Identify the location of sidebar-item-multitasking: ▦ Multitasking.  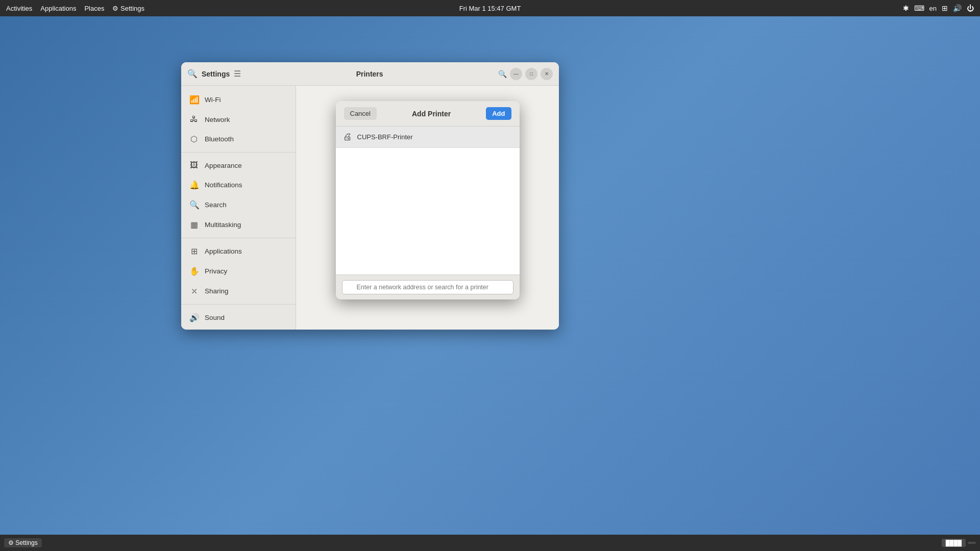
(238, 224).